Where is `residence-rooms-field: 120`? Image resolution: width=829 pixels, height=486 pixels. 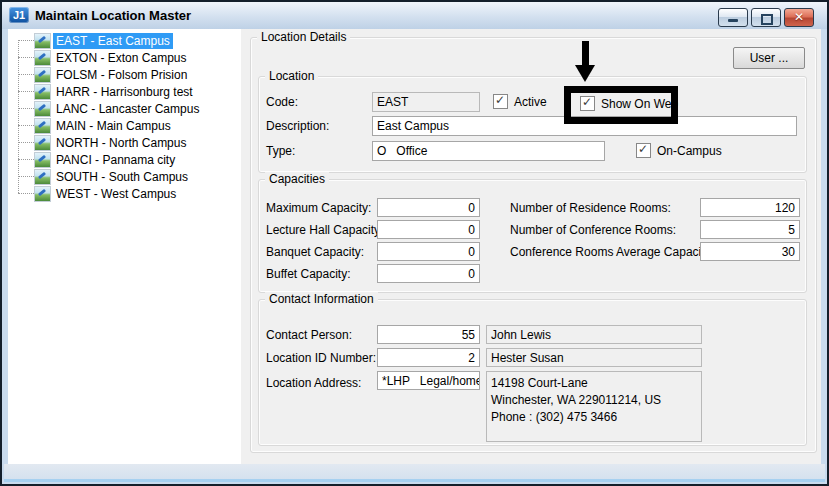
residence-rooms-field: 120 is located at coordinates (750, 208).